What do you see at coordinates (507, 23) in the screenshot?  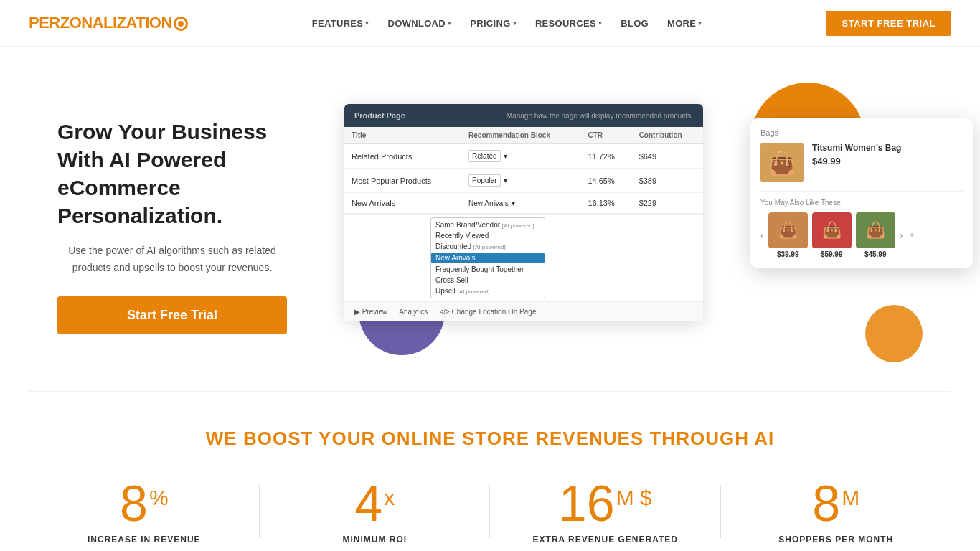 I see `nav-links: FEATURES▾DOWNLOAD▾PRICING▾RESOURCES▾BLOG…` at bounding box center [507, 23].